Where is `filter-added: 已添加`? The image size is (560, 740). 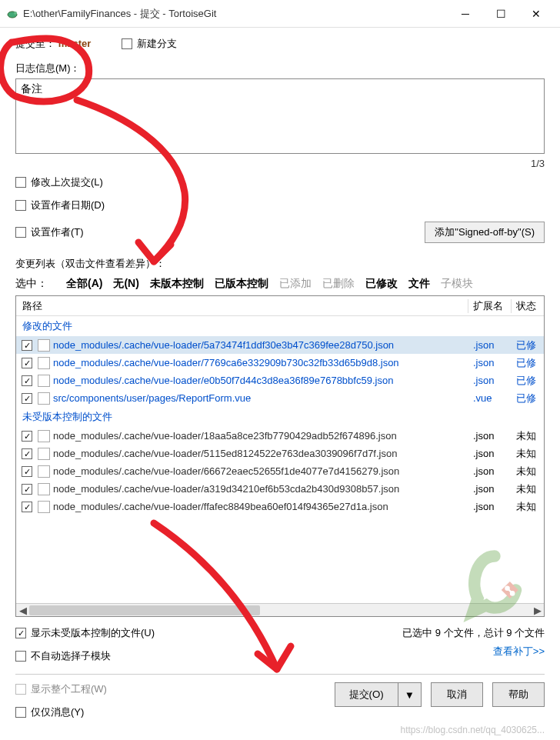
filter-added: 已添加 is located at coordinates (295, 284).